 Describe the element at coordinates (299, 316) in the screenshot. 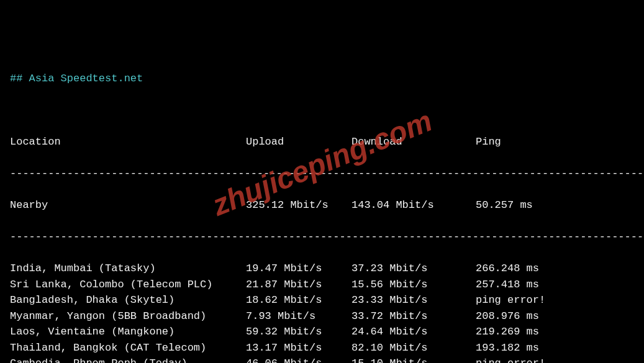

I see `cell-upload: 7.93 Mbit/s` at that location.